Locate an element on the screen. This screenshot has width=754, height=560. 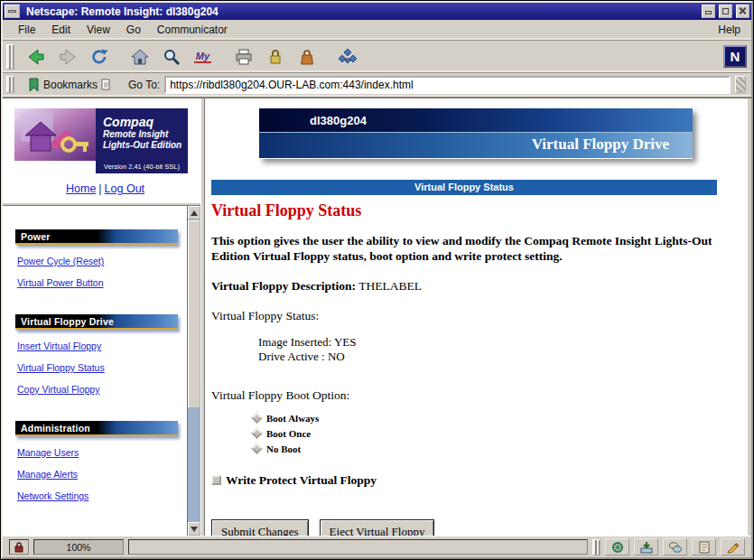
floppy-description-line: Virtual Floppy Description: THELABEL is located at coordinates (476, 286).